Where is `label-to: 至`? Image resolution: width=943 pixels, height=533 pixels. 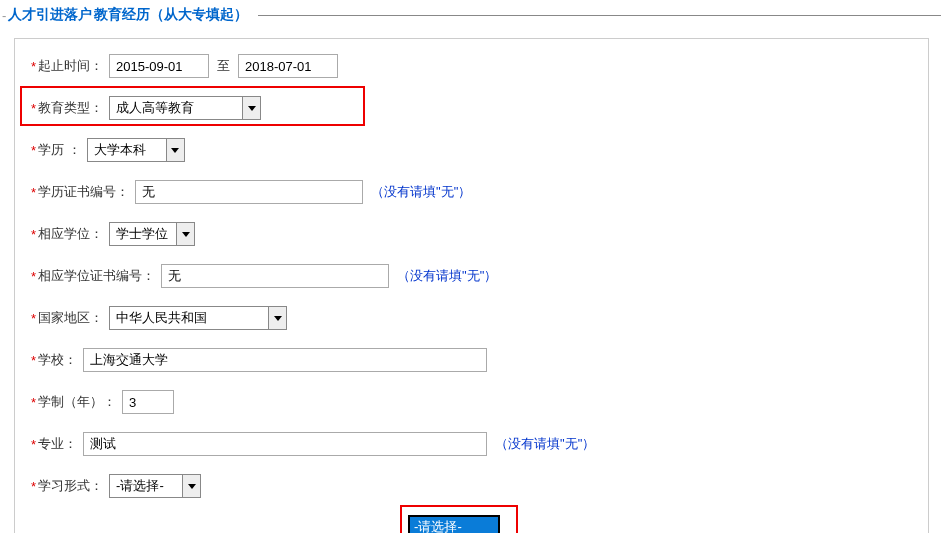 label-to: 至 is located at coordinates (224, 66).